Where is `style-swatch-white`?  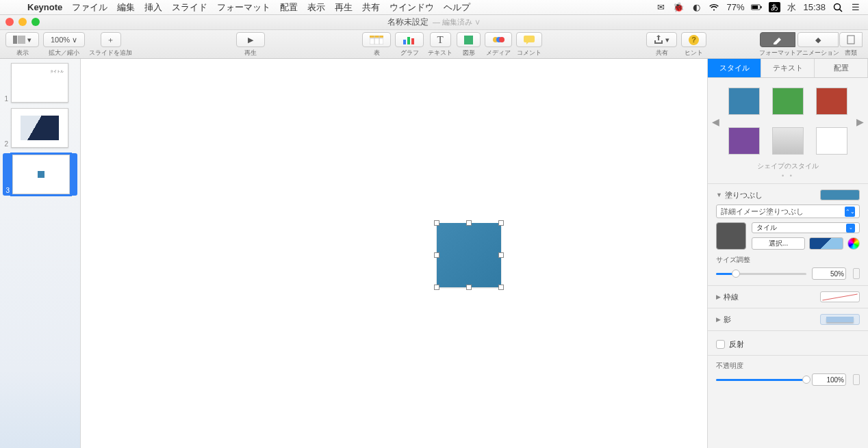
style-swatch-white is located at coordinates (832, 141).